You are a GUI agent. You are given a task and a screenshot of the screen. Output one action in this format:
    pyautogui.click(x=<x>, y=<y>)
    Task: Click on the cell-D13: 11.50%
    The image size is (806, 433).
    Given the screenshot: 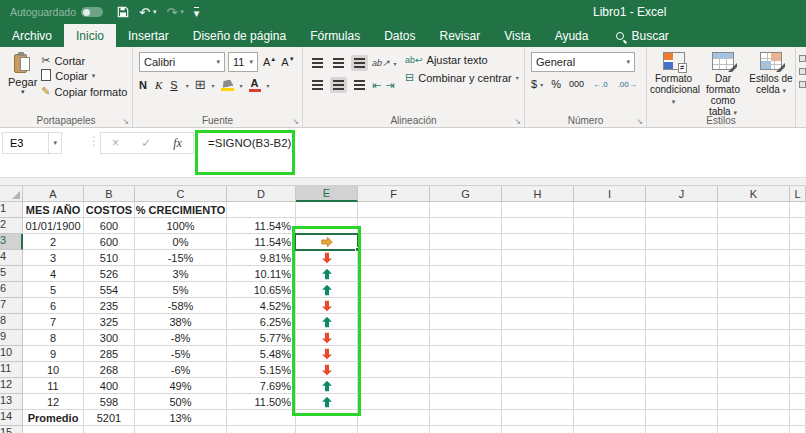 What is the action you would take?
    pyautogui.click(x=262, y=402)
    